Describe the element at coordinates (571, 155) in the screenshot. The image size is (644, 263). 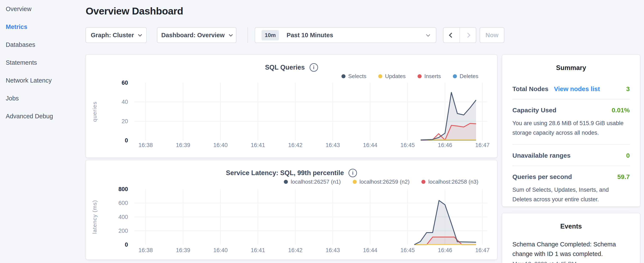
I see `summary-row-unavailable-ranges: Unavailable ranges 0` at that location.